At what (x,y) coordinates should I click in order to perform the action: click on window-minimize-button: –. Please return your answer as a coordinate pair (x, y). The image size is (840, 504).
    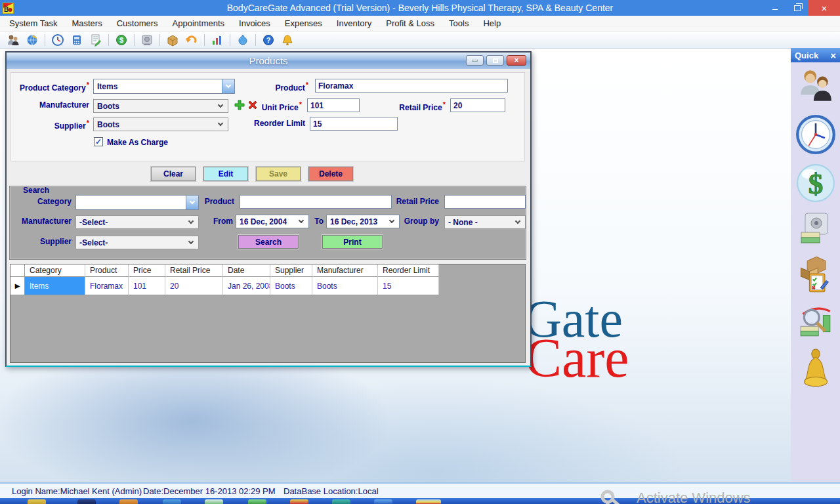
    Looking at the image, I should click on (775, 8).